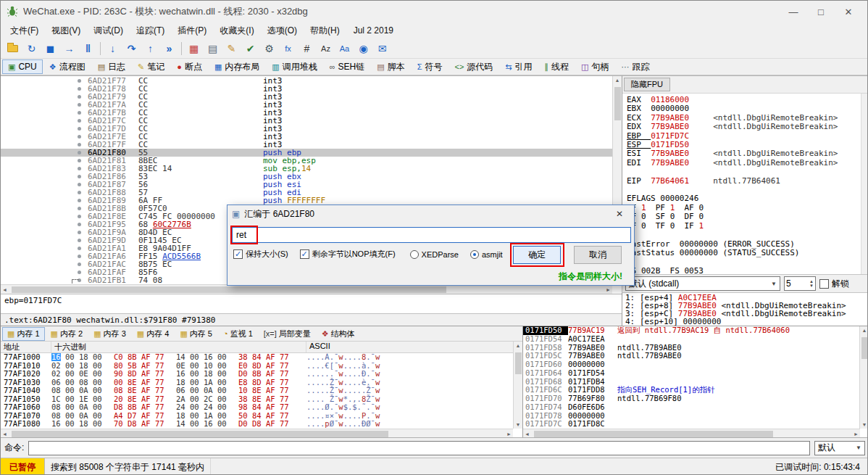 This screenshot has width=868, height=475. Describe the element at coordinates (338, 334) in the screenshot. I see `tab-struct: ❖结构体` at that location.